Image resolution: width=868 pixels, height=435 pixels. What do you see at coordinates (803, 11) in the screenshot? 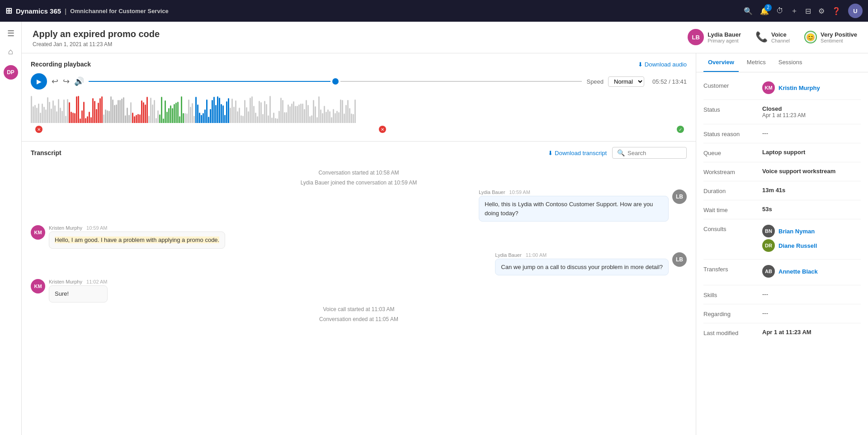
I see `top-nav-right: 🔍 🔔 2 ⏱ ＋ ⊟ ⚙ ❓ U` at bounding box center [803, 11].